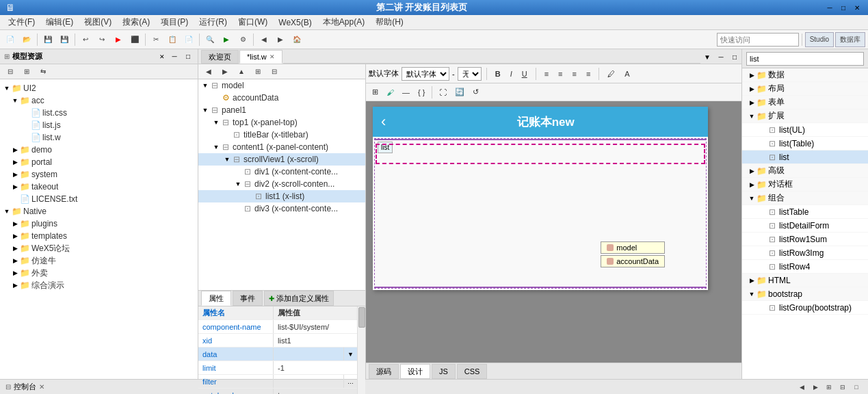  Describe the element at coordinates (15, 224) in the screenshot. I see `toggle-plugins: ▶` at that location.